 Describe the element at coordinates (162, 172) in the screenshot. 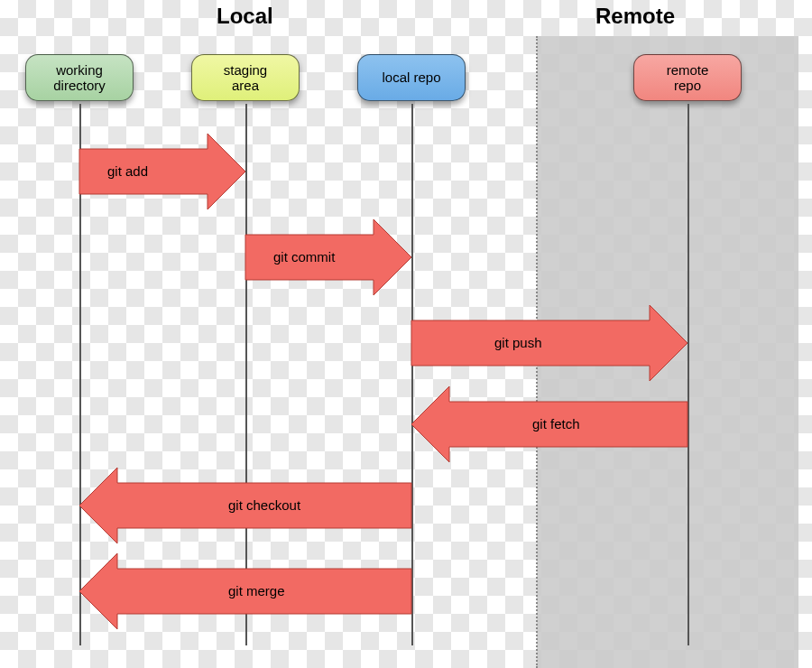

I see `arrow-git-add` at that location.